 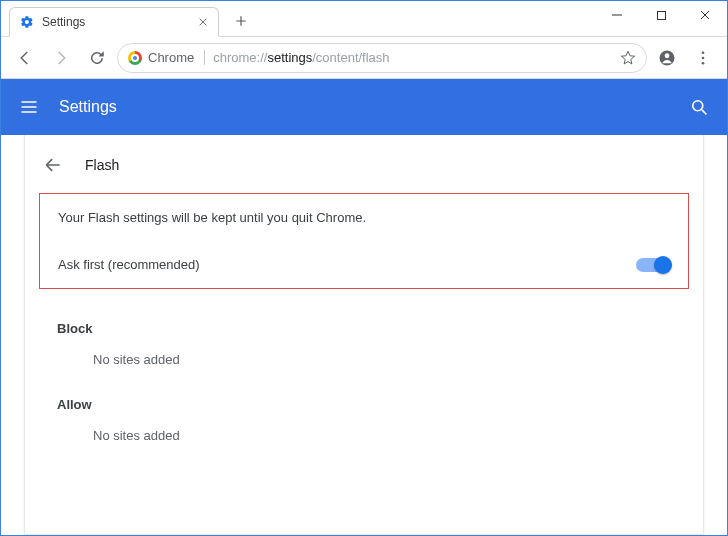 I want to click on forward-button, so click(x=61, y=58).